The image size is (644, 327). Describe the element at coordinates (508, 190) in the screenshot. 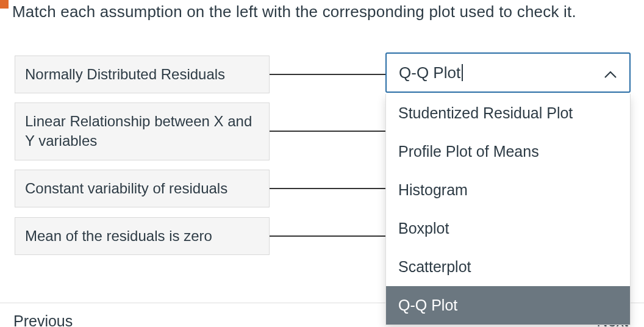

I see `dropdown-option: Histogram` at that location.